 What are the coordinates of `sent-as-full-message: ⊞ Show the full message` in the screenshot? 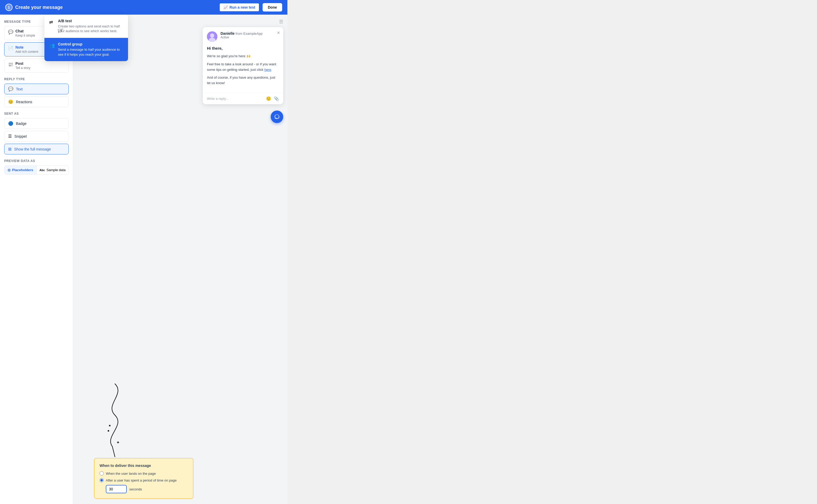 It's located at (37, 149).